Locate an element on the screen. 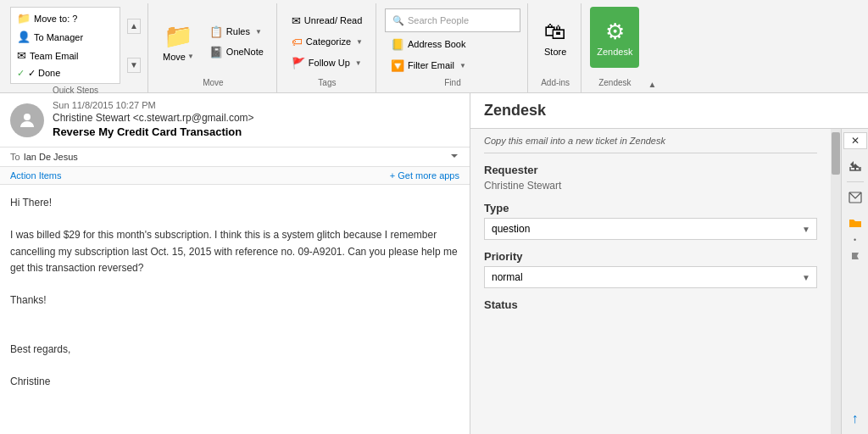 This screenshot has width=868, height=434. requester-label: Requester is located at coordinates (651, 170).